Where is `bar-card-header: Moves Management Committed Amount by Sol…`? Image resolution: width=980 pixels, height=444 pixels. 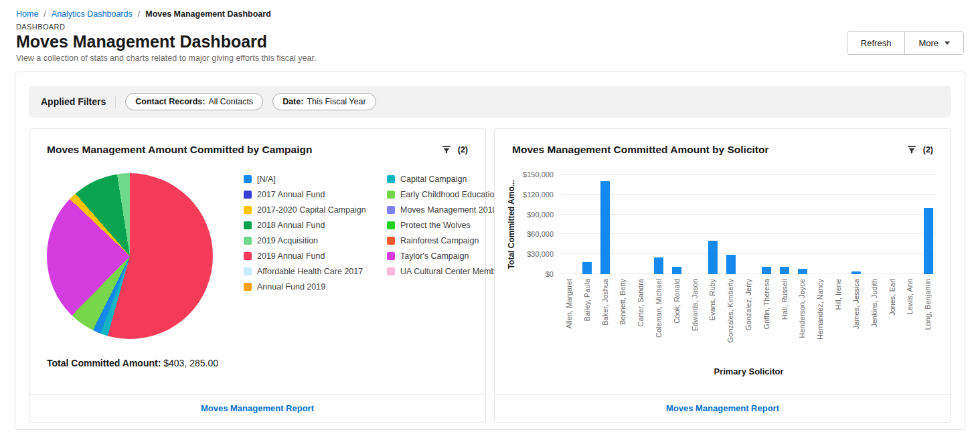
bar-card-header: Moves Management Committed Amount by Sol… is located at coordinates (723, 144).